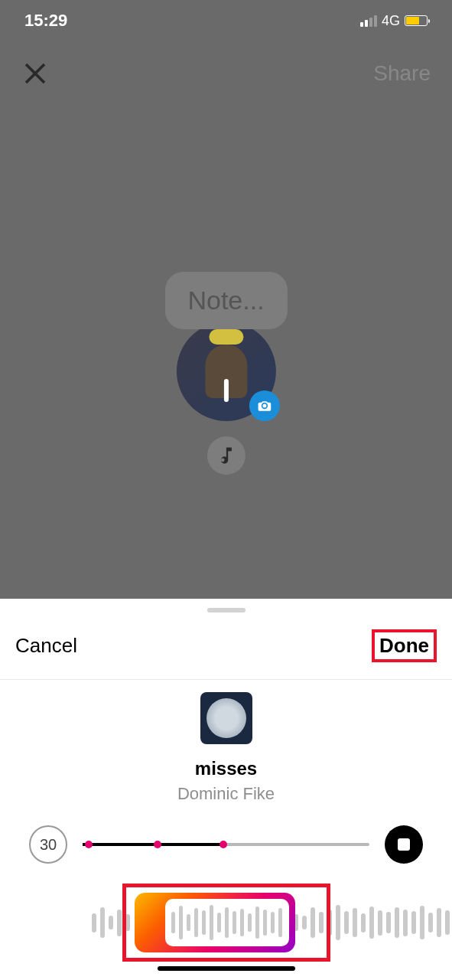 Image resolution: width=452 pixels, height=980 pixels. What do you see at coordinates (46, 646) in the screenshot?
I see `cancel-button: Cancel` at bounding box center [46, 646].